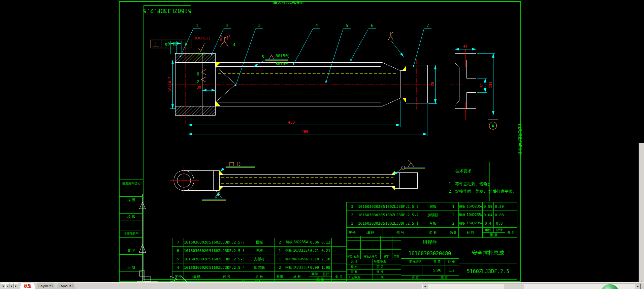 The height and width of the screenshot is (289, 644). What do you see at coordinates (490, 85) in the screenshot?
I see `dim-131: 131` at bounding box center [490, 85].